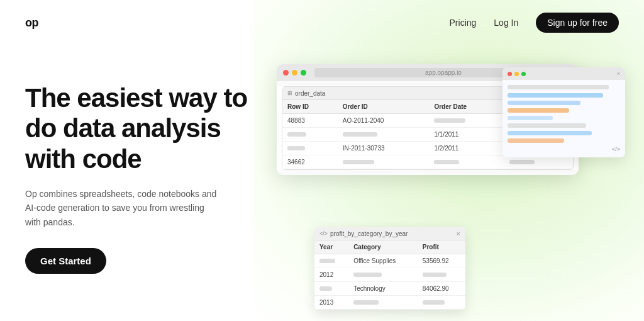 Image resolution: width=644 pixels, height=321 pixels. I want to click on cell-year: 2012, so click(331, 275).